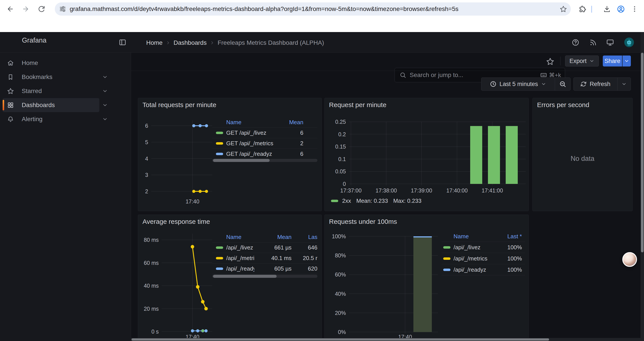  Describe the element at coordinates (313, 9) in the screenshot. I see `address-bar: grafana.mathmast.com/d/deytv4rwavabkb/fr…` at that location.